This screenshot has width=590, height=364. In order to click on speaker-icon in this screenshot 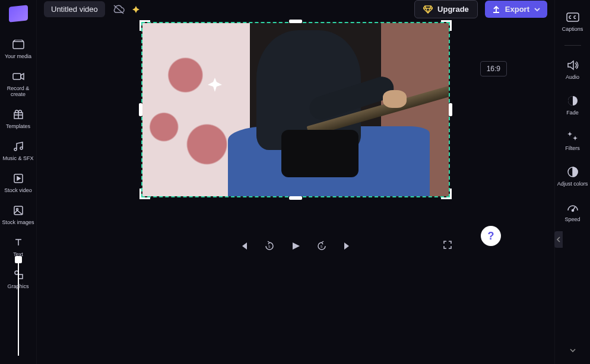, I will do `click(573, 65)`.